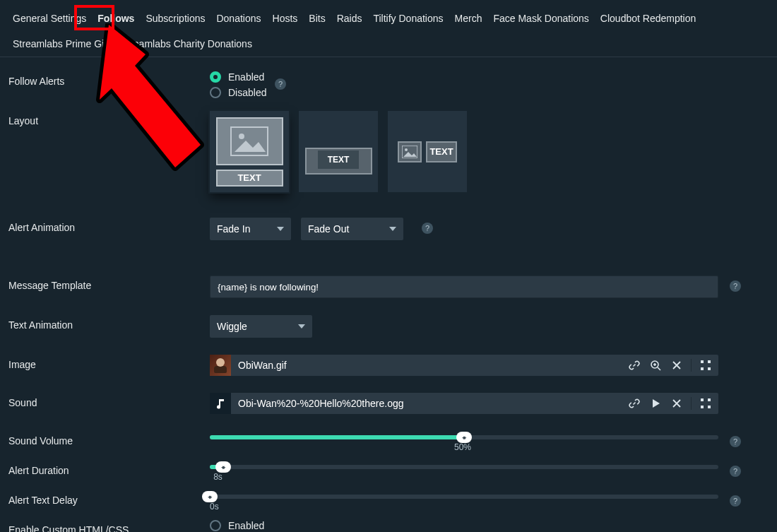 This screenshot has width=777, height=532. Describe the element at coordinates (109, 365) in the screenshot. I see `image-label: Image` at that location.